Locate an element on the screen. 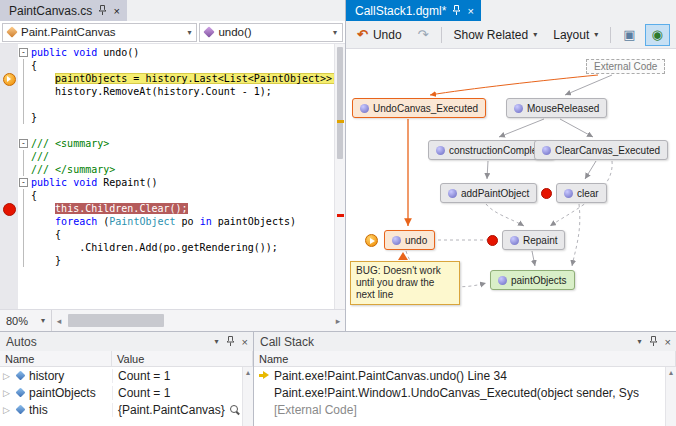 This screenshot has width=676, height=426. code-line: foreach (PaintObject po in paintObjects) is located at coordinates (172, 222).